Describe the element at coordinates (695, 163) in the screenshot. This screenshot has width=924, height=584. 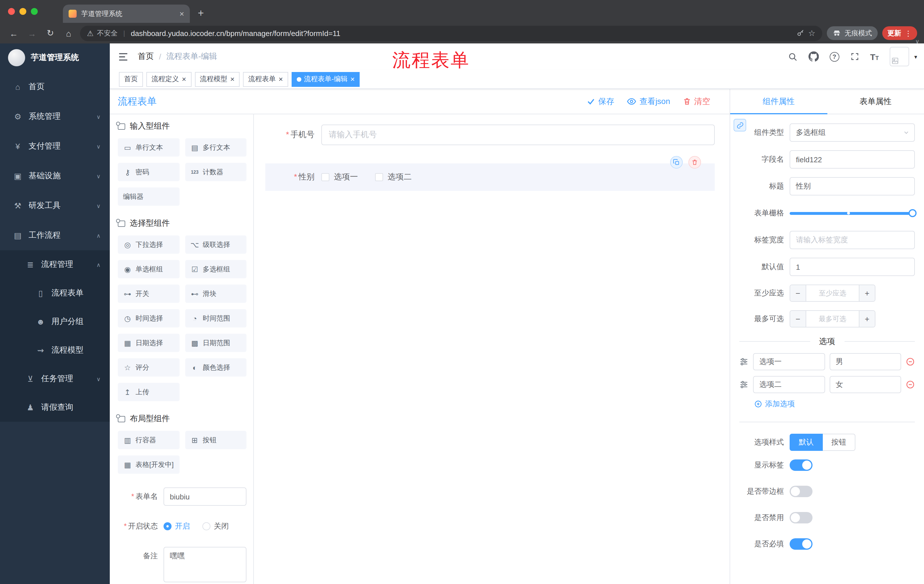
I see `delete-widget-button` at that location.